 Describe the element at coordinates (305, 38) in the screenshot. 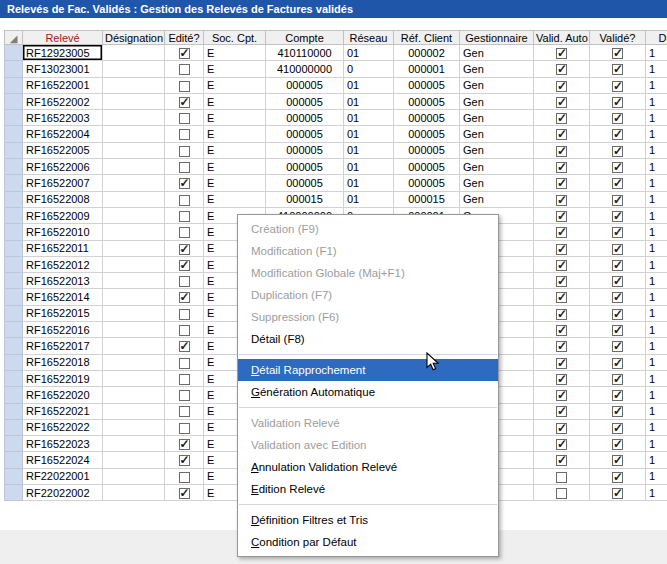

I see `column-header-compte: Compte` at that location.